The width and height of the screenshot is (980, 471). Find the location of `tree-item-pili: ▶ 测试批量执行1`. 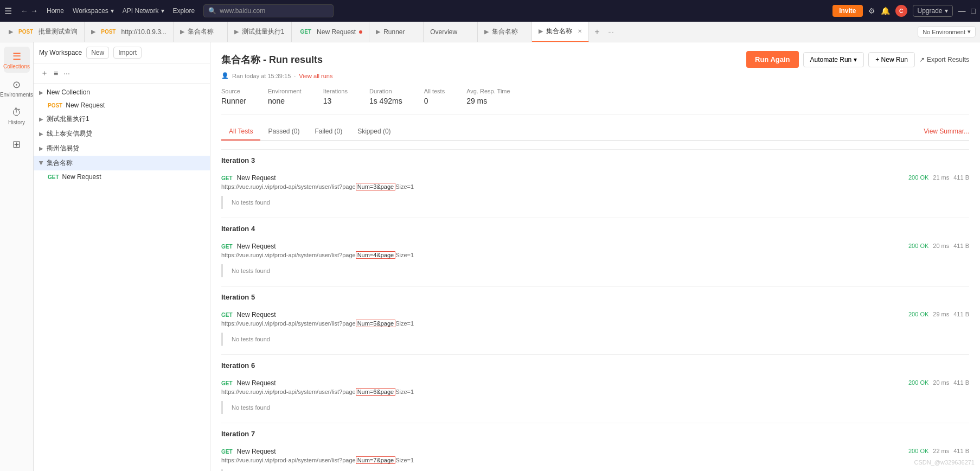

tree-item-pili: ▶ 测试批量执行1 is located at coordinates (121, 119).